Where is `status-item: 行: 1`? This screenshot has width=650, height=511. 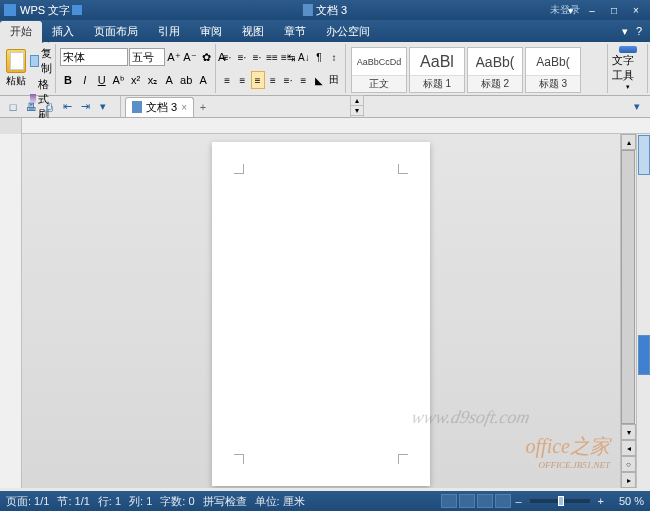 status-item: 行: 1 is located at coordinates (110, 502).